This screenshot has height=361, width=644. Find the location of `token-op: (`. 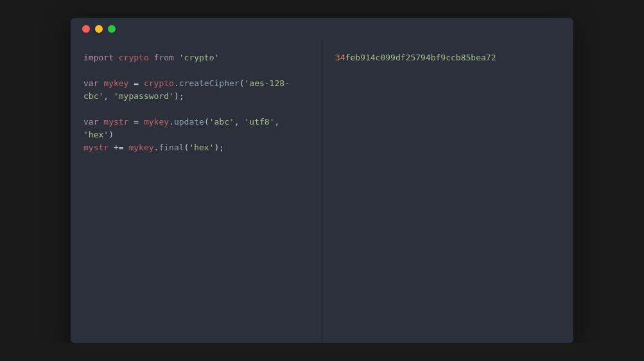

token-op: ( is located at coordinates (207, 122).